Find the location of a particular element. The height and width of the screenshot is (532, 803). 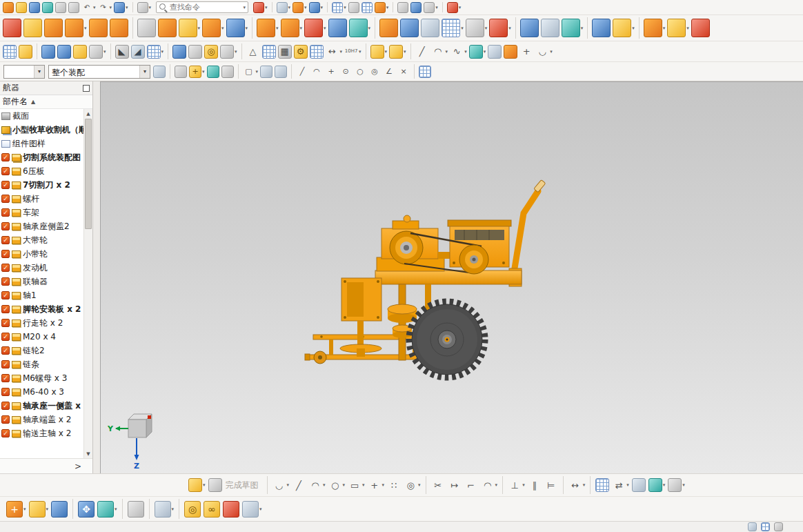

copy-button is located at coordinates (61, 8).